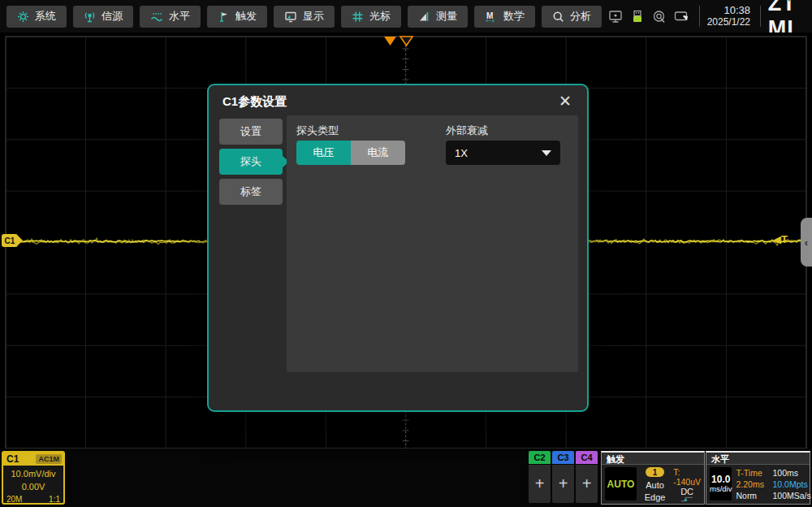  What do you see at coordinates (655, 497) in the screenshot?
I see `trigger-type: Edge` at bounding box center [655, 497].